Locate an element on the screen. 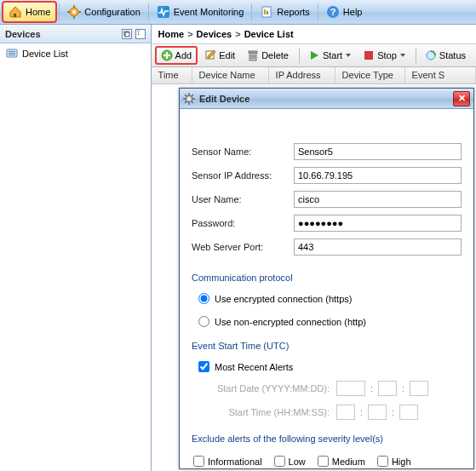 This screenshot has width=476, height=471. help-icon: ? is located at coordinates (333, 12).